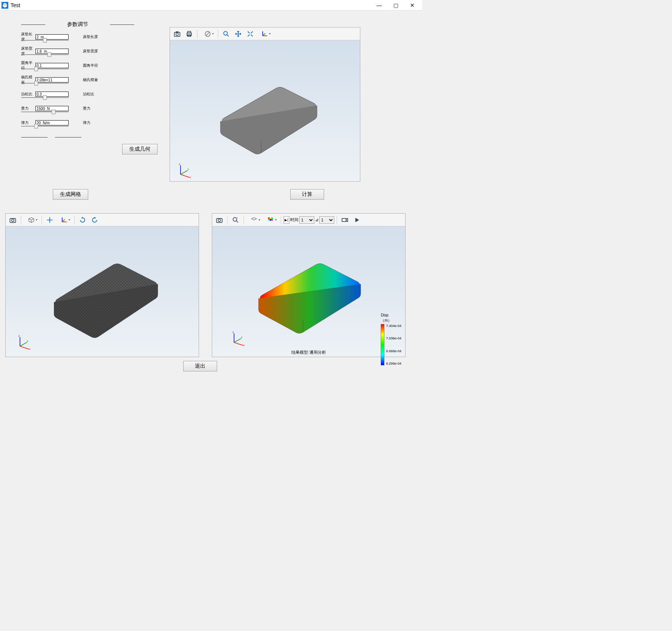 Image resolution: width=672 pixels, height=631 pixels. I want to click on param-slider-fillet, so click(45, 69).